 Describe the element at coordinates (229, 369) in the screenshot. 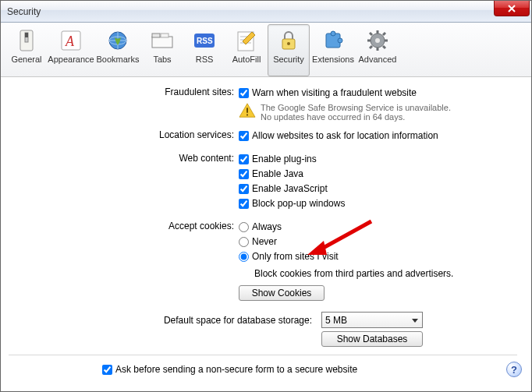

I see `ask-nonsecure-checkbox: Ask before sending a non-secure form to …` at that location.